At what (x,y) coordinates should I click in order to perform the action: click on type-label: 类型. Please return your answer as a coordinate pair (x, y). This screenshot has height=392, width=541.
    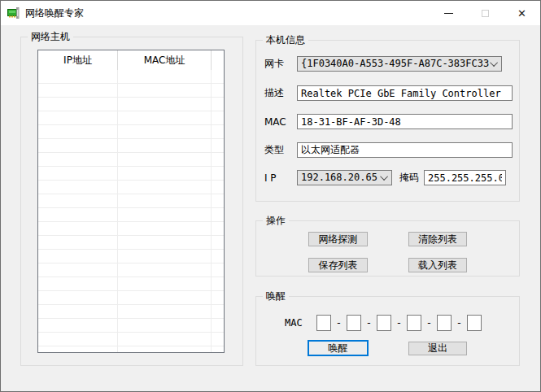
    Looking at the image, I should click on (281, 150).